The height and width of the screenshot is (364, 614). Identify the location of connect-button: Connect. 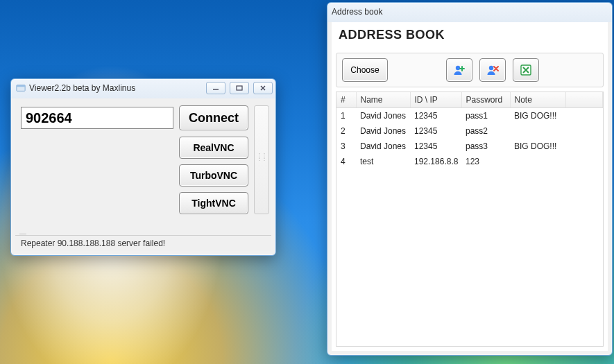
(214, 118).